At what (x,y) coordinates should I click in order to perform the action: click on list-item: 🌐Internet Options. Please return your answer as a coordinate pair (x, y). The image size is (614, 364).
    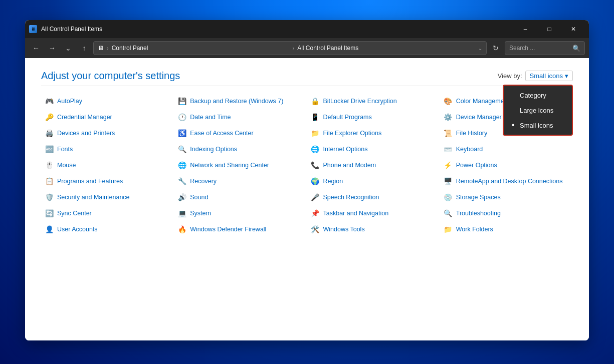
    Looking at the image, I should click on (374, 149).